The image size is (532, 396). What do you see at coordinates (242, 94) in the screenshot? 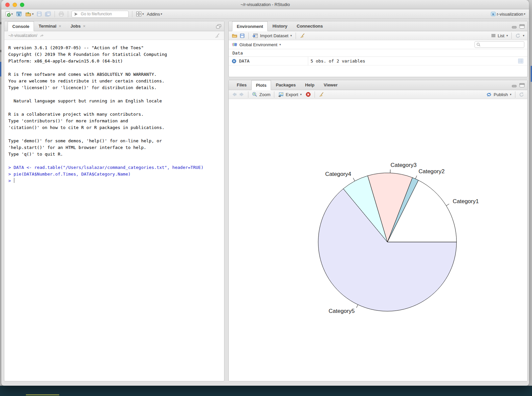
I see `next-plot-icon` at bounding box center [242, 94].